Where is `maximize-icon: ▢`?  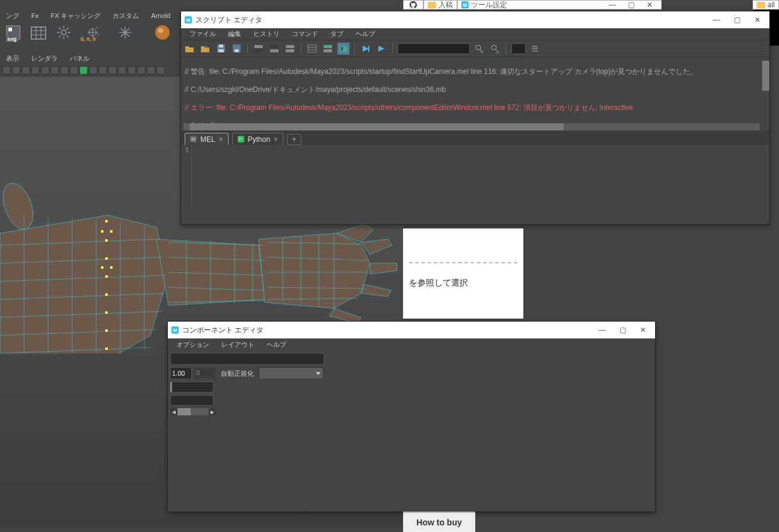 maximize-icon: ▢ is located at coordinates (632, 5).